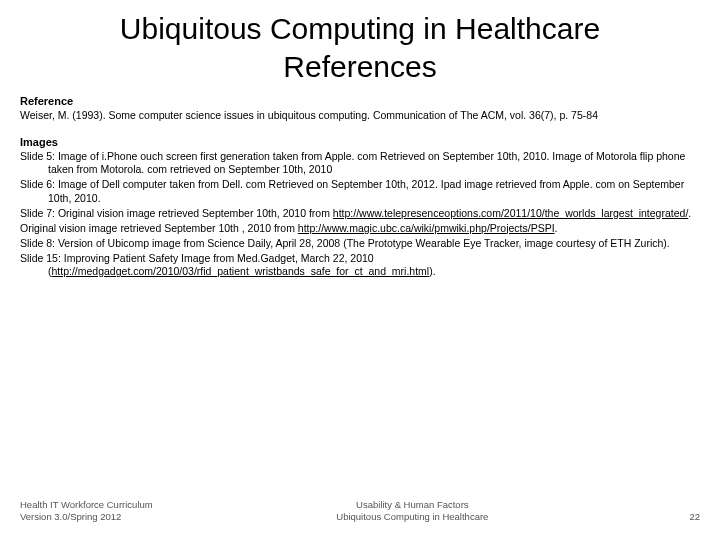  Describe the element at coordinates (412, 510) in the screenshot. I see `footer-center: Usability & Human Factors Ubiquitous Com…` at that location.